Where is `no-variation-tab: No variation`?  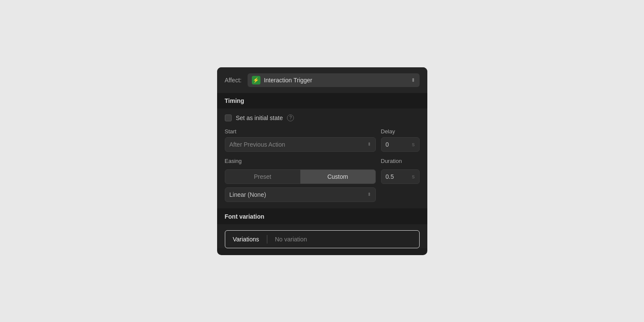 no-variation-tab: No variation is located at coordinates (291, 239).